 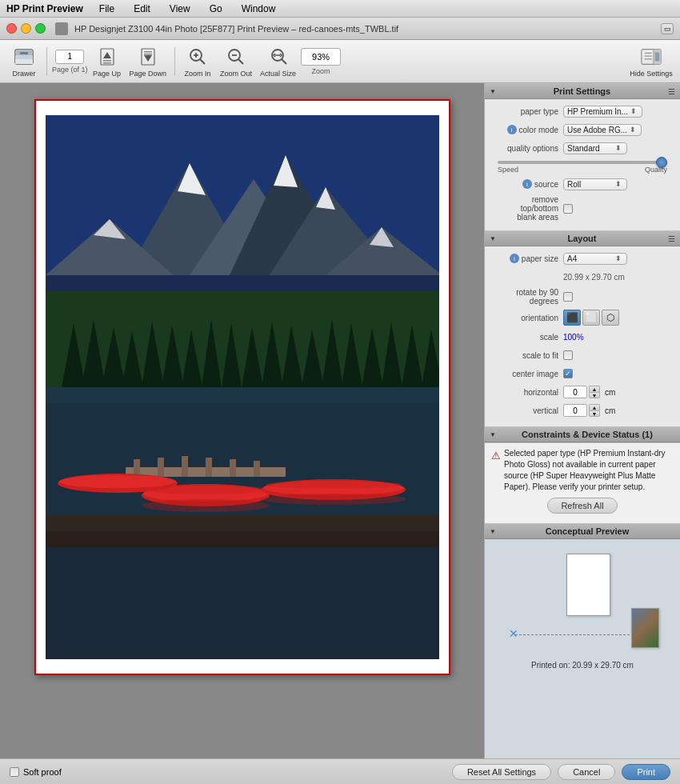 What do you see at coordinates (618, 209) in the screenshot?
I see `remove-blank-value` at bounding box center [618, 209].